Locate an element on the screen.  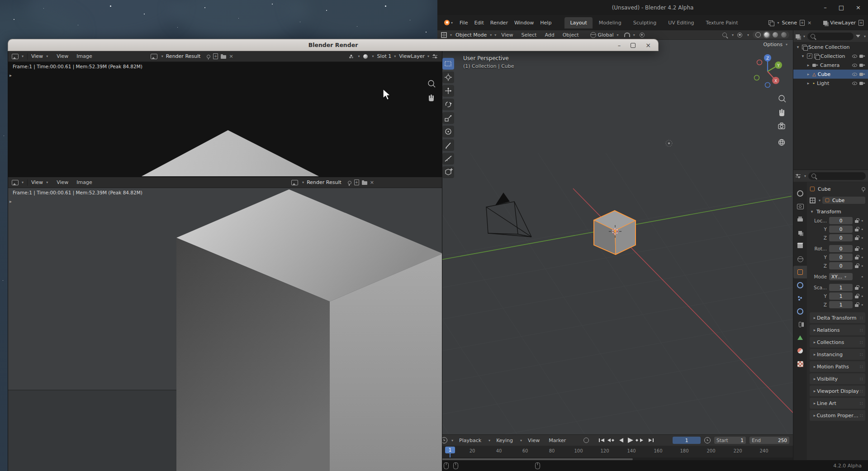
editor-type-viewport-icon is located at coordinates (444, 35).